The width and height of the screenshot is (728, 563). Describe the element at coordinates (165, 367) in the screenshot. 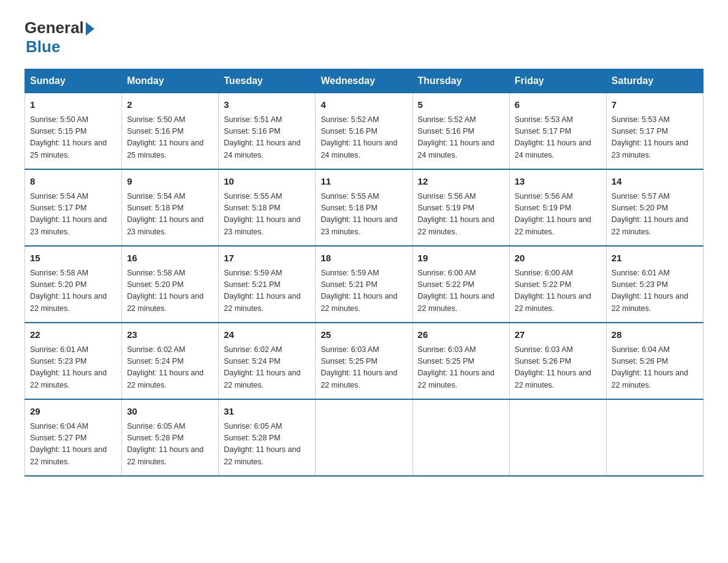

I see `day-info: Sunrise: 6:02 AMSunset: 5:24 PMDaylight:…` at that location.